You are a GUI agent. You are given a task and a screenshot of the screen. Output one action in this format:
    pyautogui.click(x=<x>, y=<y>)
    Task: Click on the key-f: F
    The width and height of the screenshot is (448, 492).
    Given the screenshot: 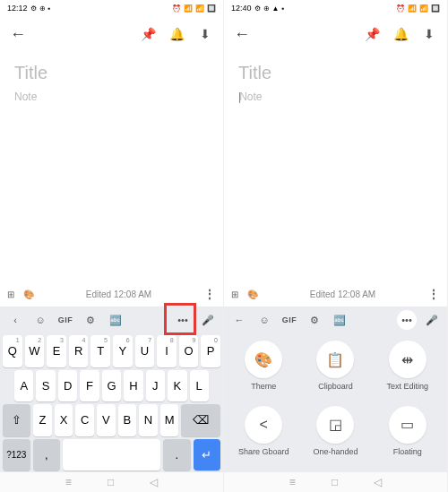 What is the action you would take?
    pyautogui.click(x=90, y=386)
    